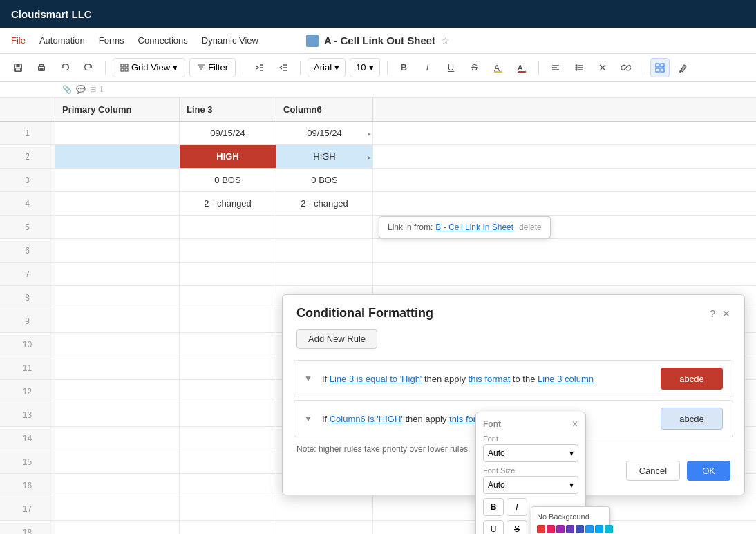 The image size is (756, 534). I want to click on cell-16-primary, so click(117, 485).